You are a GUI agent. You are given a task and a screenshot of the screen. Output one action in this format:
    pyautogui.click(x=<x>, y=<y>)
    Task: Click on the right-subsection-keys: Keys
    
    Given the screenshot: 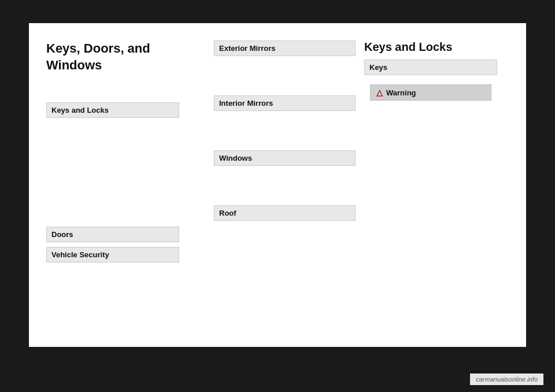 What is the action you would take?
    pyautogui.click(x=431, y=67)
    